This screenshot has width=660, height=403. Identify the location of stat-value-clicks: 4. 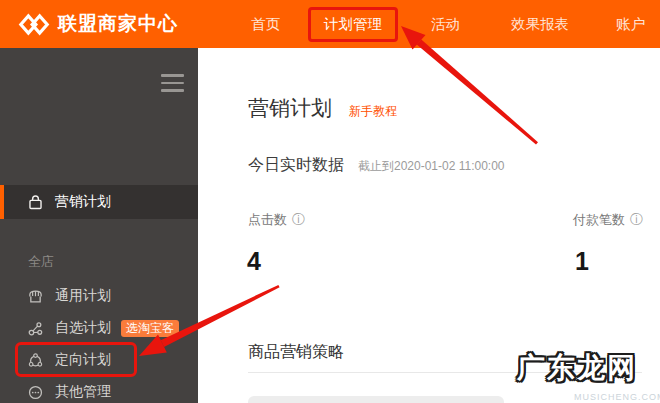
(254, 262).